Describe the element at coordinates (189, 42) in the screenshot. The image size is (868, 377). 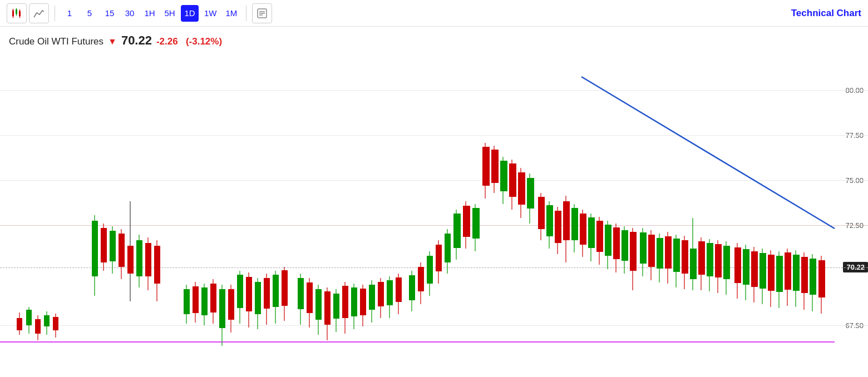
I see `price-change: -2.26 (-3.12%)` at that location.